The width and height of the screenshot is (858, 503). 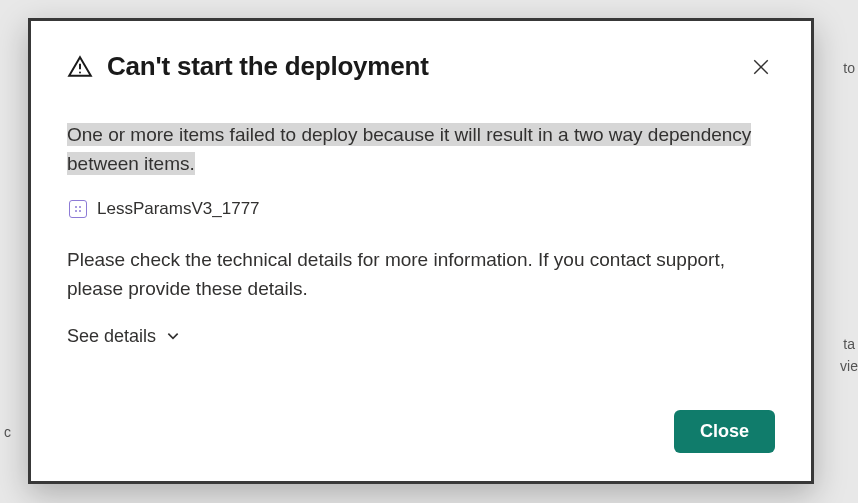 What do you see at coordinates (248, 66) in the screenshot?
I see `dialog-title-group: Can't start the deployment` at bounding box center [248, 66].